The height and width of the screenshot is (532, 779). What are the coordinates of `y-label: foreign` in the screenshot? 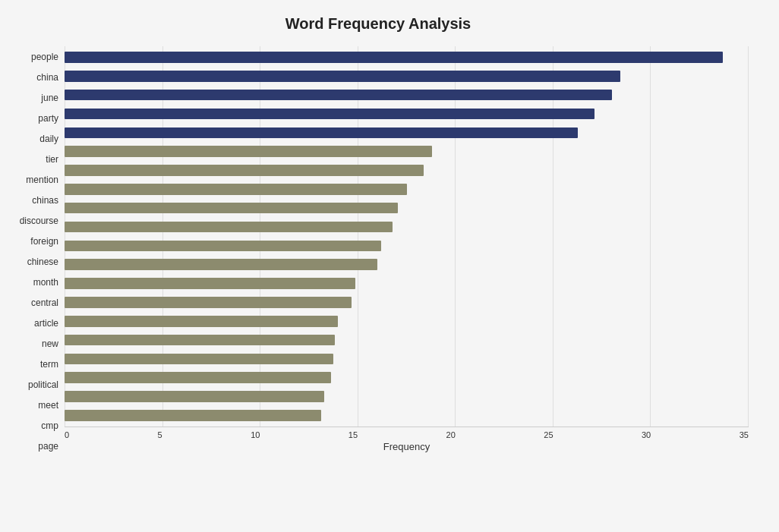 It's located at (33, 241).